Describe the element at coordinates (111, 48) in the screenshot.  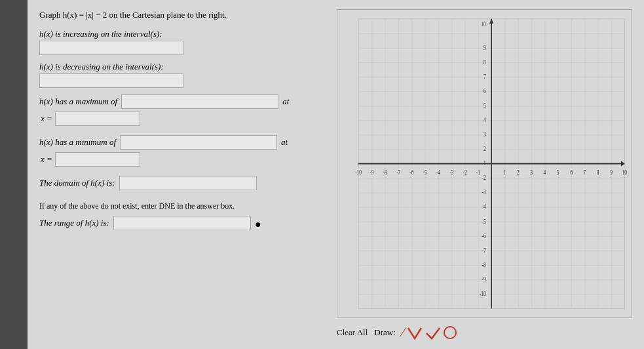
I see `increasing-input` at that location.